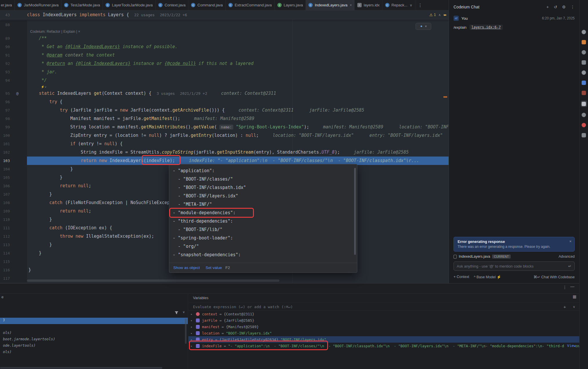  Describe the element at coordinates (224, 64) in the screenshot. I see `code-line-92: 92 * @return an {@link IndexedLayers} in…` at that location.